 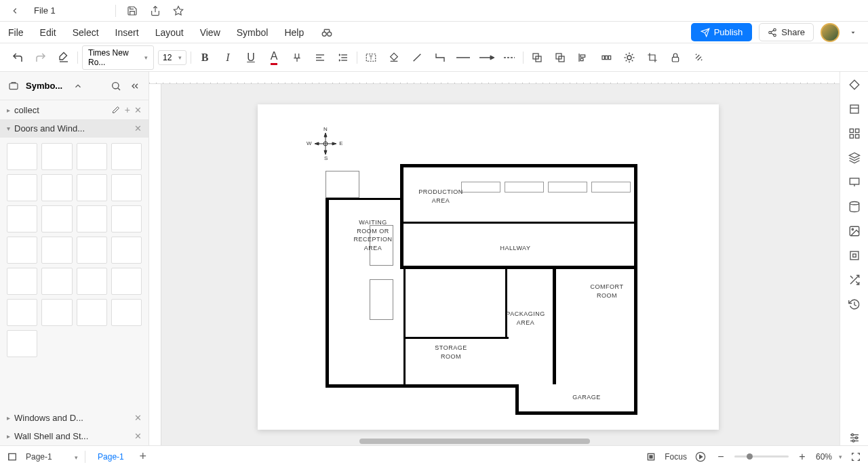 What do you see at coordinates (127, 110) in the screenshot?
I see `plus-icon: +` at bounding box center [127, 110].